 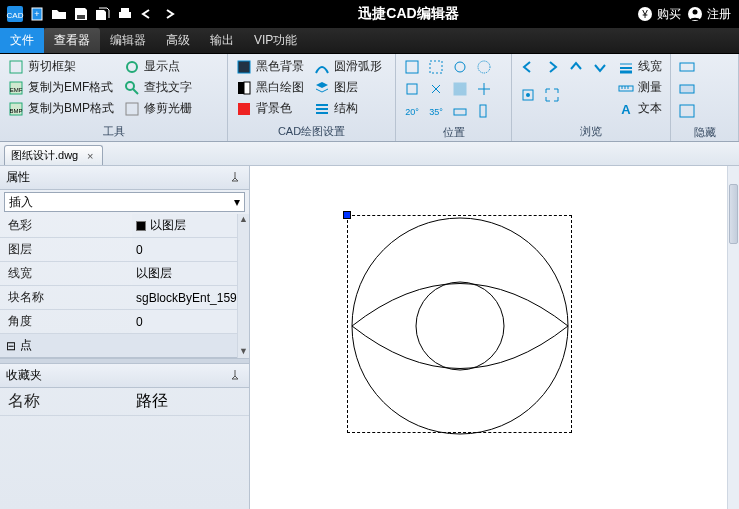 I want to click on prop-row-blockname: 块名称 sgBlockByEnt_1598, so click(x=124, y=298).